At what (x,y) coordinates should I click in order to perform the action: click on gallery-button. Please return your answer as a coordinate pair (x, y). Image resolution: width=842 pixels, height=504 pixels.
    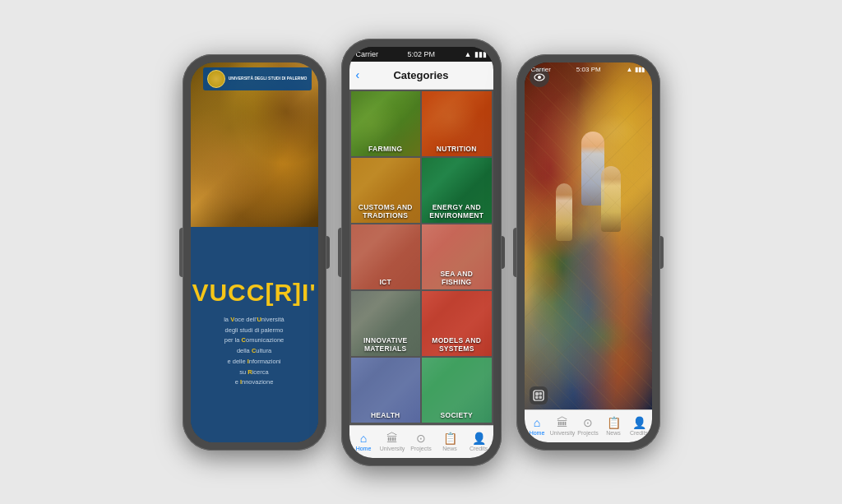
    Looking at the image, I should click on (539, 395).